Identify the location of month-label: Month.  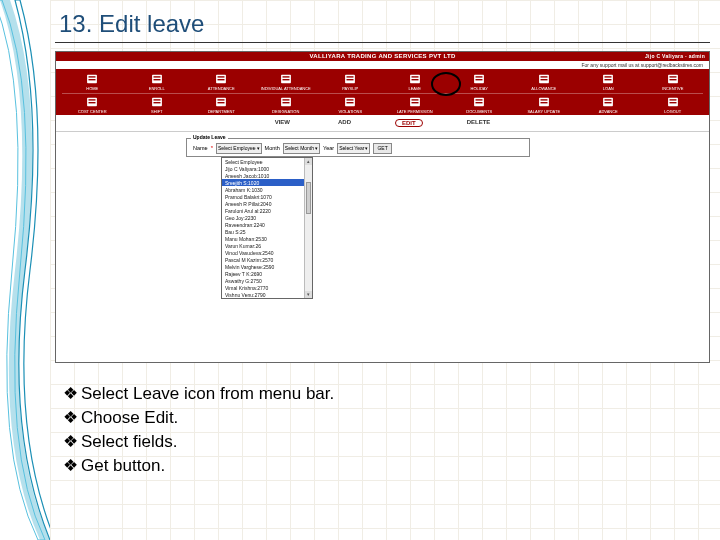
(272, 148).